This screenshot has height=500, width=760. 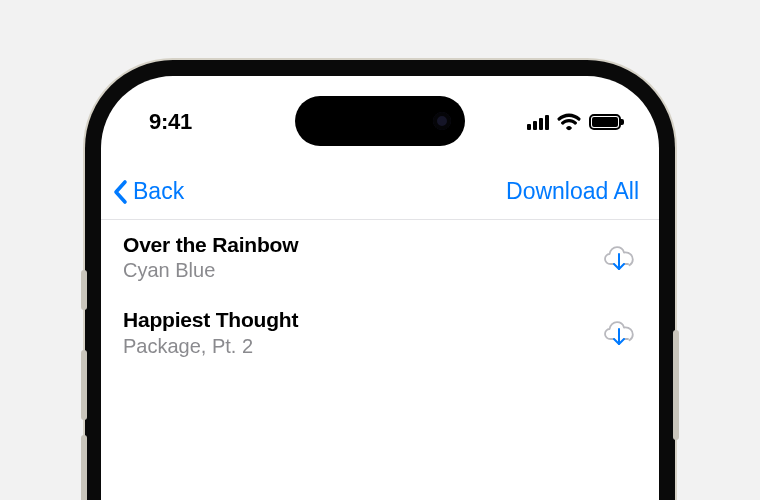 I want to click on mute-switch, so click(x=84, y=290).